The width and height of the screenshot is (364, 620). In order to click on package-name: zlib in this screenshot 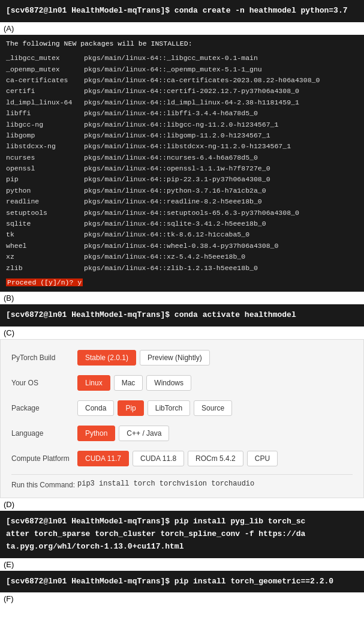, I will do `click(45, 268)`.